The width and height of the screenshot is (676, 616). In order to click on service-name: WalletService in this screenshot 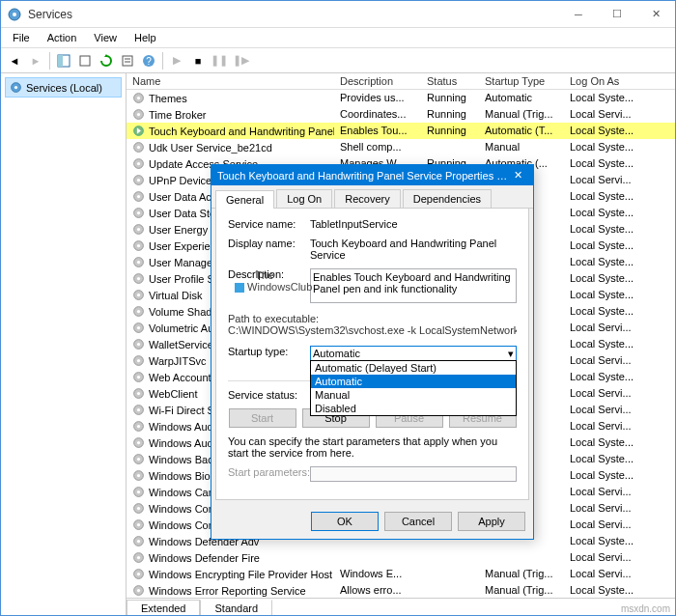, I will do `click(182, 345)`.